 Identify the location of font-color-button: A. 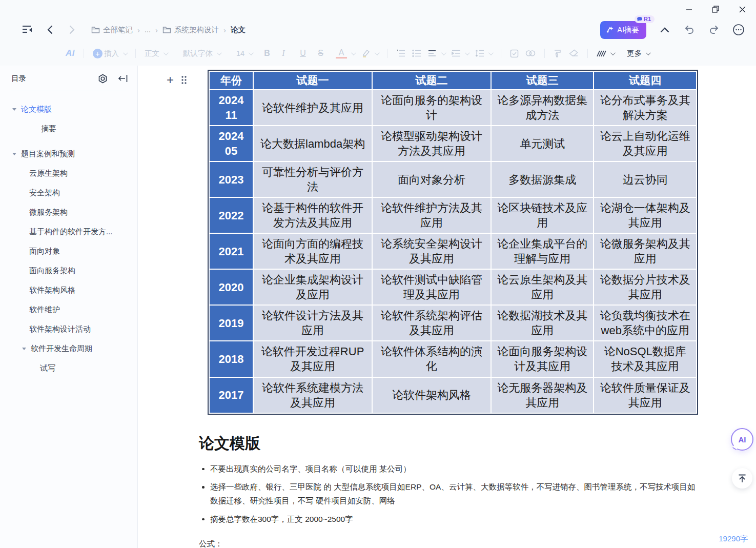
(345, 53).